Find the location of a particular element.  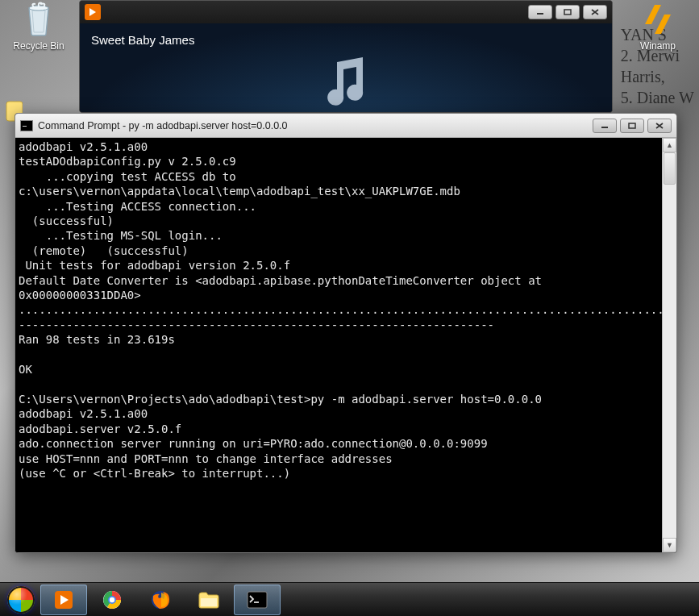

windows-logo-icon is located at coordinates (21, 600).